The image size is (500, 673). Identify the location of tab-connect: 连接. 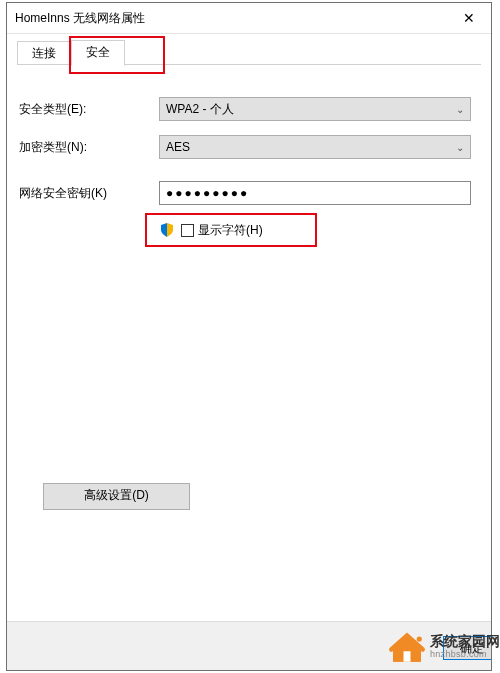
(44, 53).